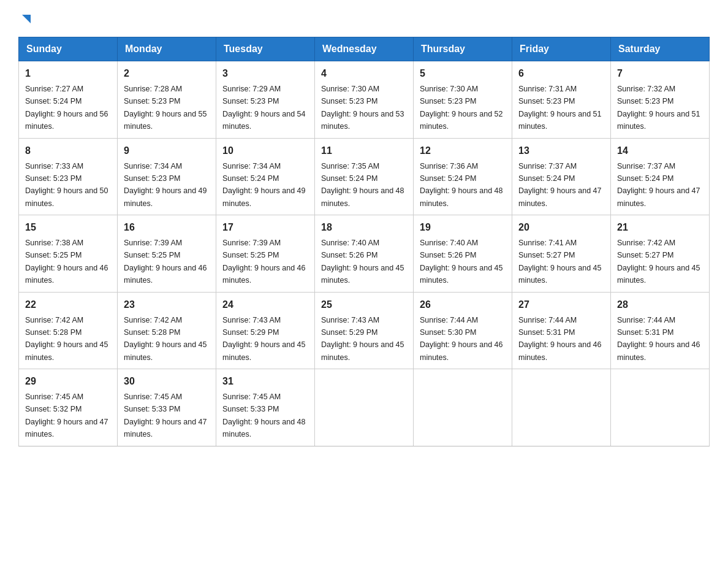  Describe the element at coordinates (265, 228) in the screenshot. I see `day-number: 17` at that location.